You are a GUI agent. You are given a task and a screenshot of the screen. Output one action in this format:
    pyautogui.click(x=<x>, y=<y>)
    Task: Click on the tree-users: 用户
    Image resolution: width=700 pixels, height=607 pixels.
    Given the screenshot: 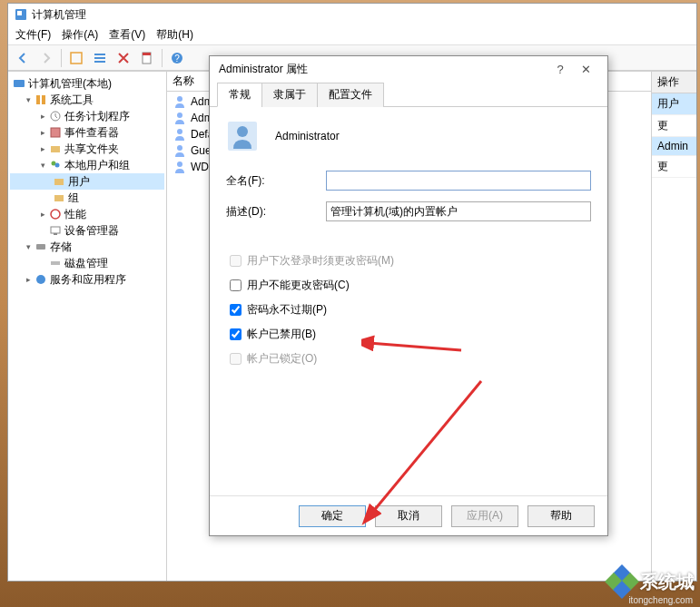 What is the action you would take?
    pyautogui.click(x=87, y=181)
    